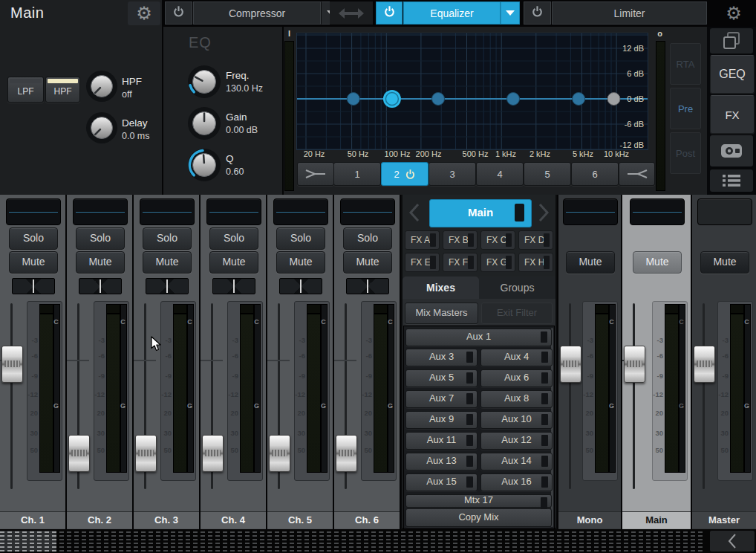 The image size is (756, 553). I want to click on channel-name-label: Ch. 4, so click(233, 520).